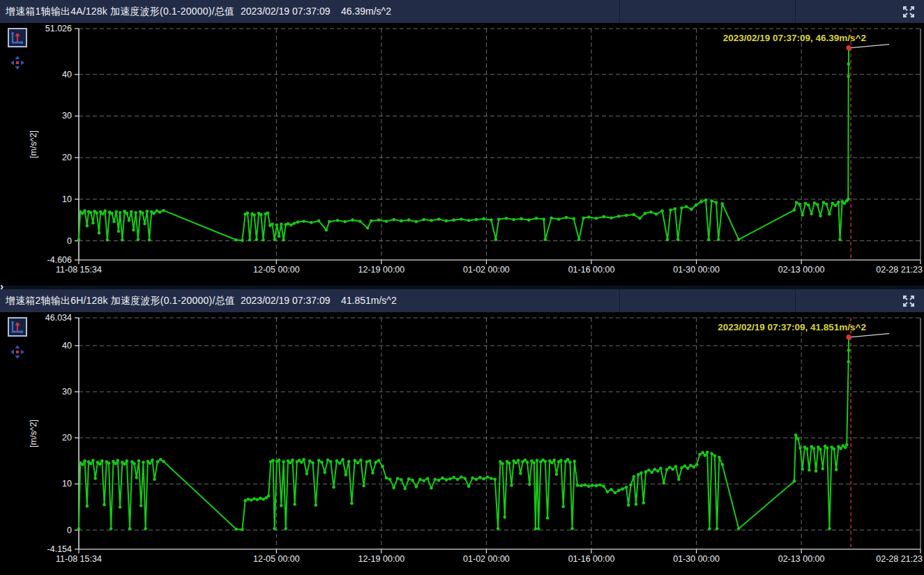  I want to click on svg-text: -4.154, so click(60, 549).